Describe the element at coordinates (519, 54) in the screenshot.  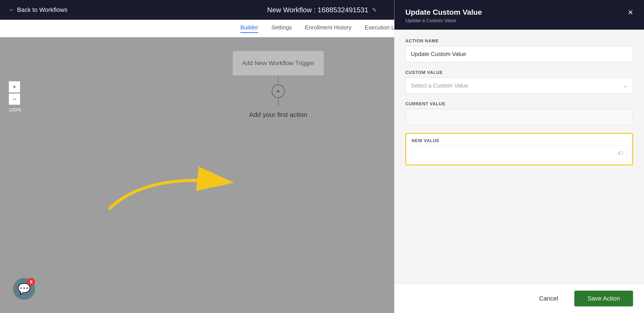
I see `action-name-input` at that location.